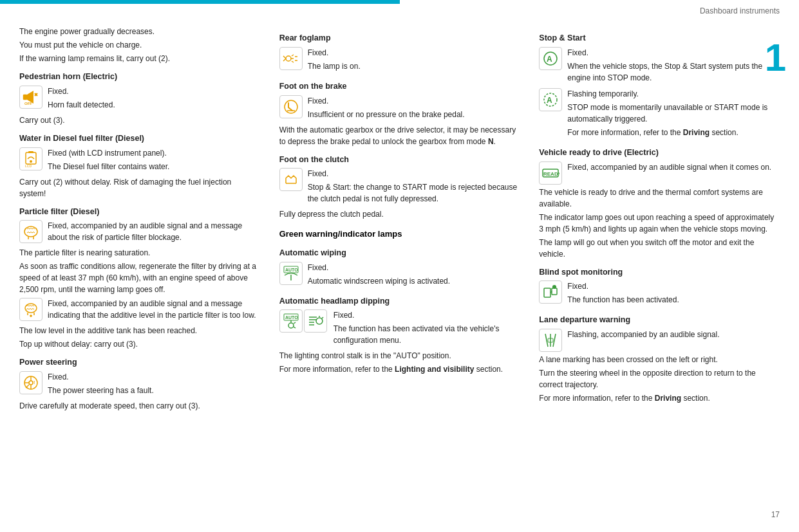 This screenshot has height=532, width=799. What do you see at coordinates (400, 60) in the screenshot?
I see `rear-foglamp-row: Fixed. The lamp is on.` at bounding box center [400, 60].